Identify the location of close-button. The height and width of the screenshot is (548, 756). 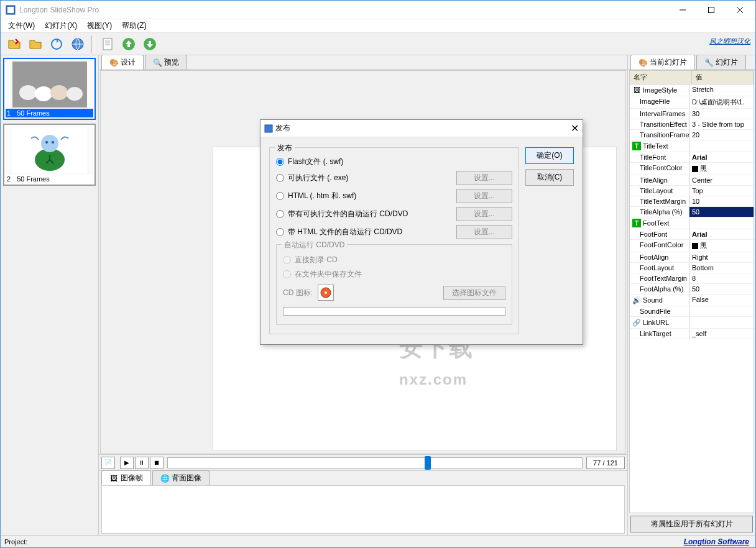
(740, 10).